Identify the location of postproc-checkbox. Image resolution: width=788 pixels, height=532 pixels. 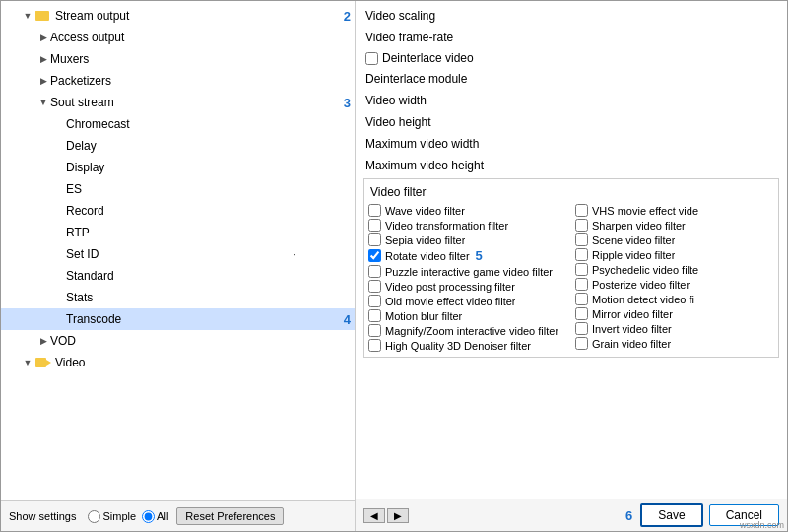
(374, 286).